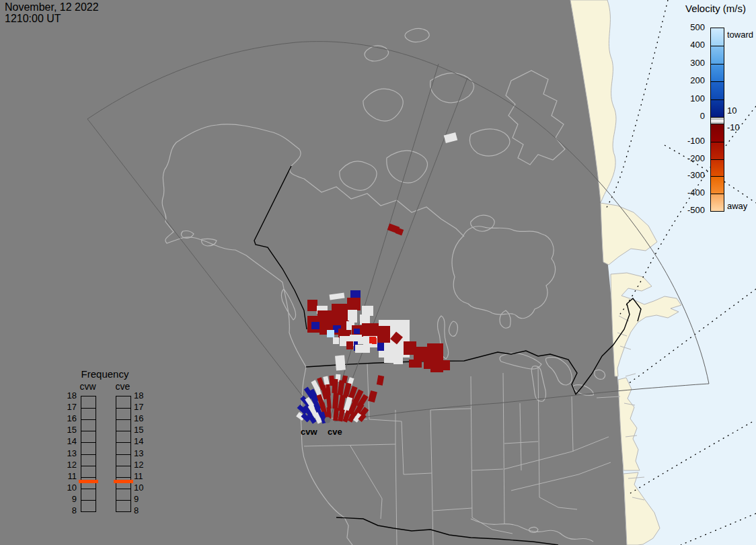  What do you see at coordinates (124, 454) in the screenshot?
I see `frequency-bar-cve` at bounding box center [124, 454].